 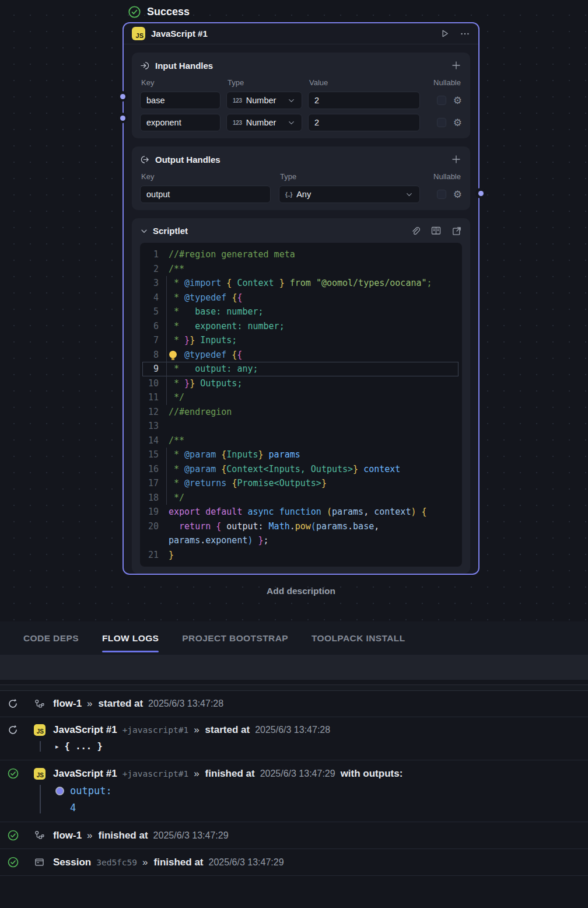 What do you see at coordinates (150, 312) in the screenshot?
I see `line-number: 5` at bounding box center [150, 312].